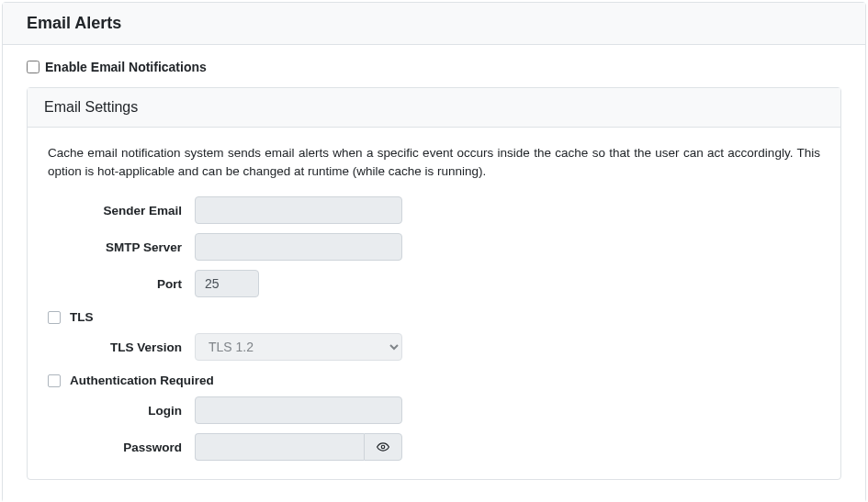 This screenshot has width=868, height=502. What do you see at coordinates (434, 380) in the screenshot?
I see `auth-required-row: Authentication Required` at bounding box center [434, 380].